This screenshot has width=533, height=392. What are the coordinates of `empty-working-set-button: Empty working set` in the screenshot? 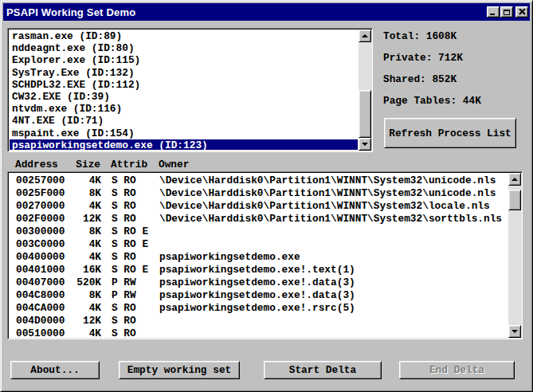 It's located at (179, 370).